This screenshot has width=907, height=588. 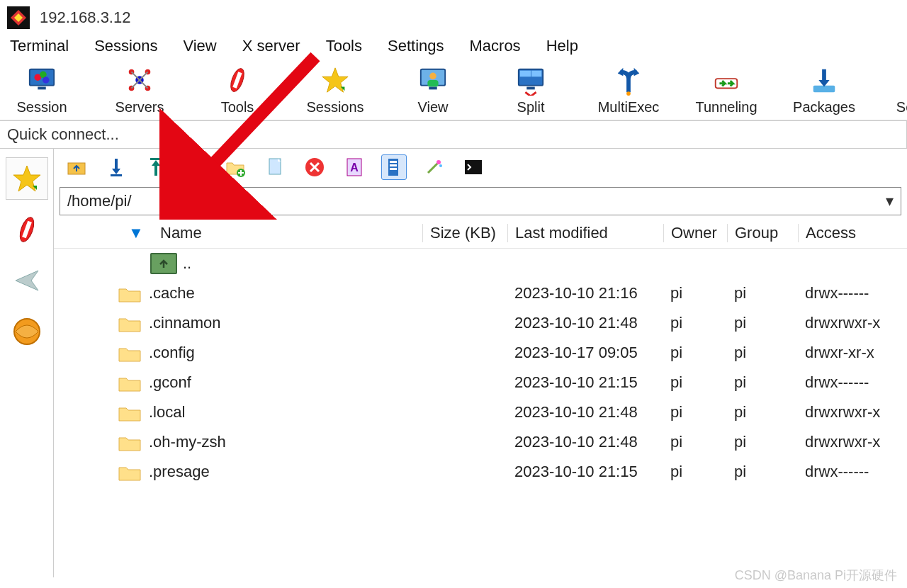 What do you see at coordinates (480, 293) in the screenshot?
I see `file-row: .cache 2023-10-10 21:16 pi pi drwx------` at bounding box center [480, 293].